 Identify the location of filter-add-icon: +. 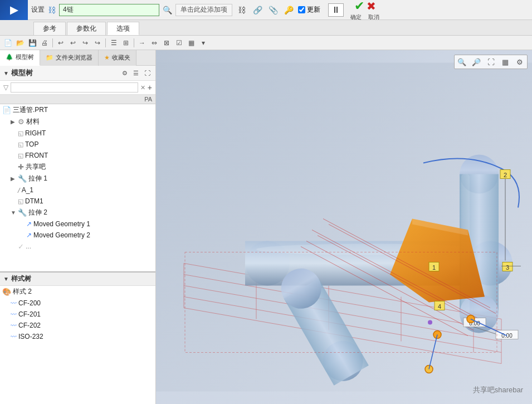
(150, 87).